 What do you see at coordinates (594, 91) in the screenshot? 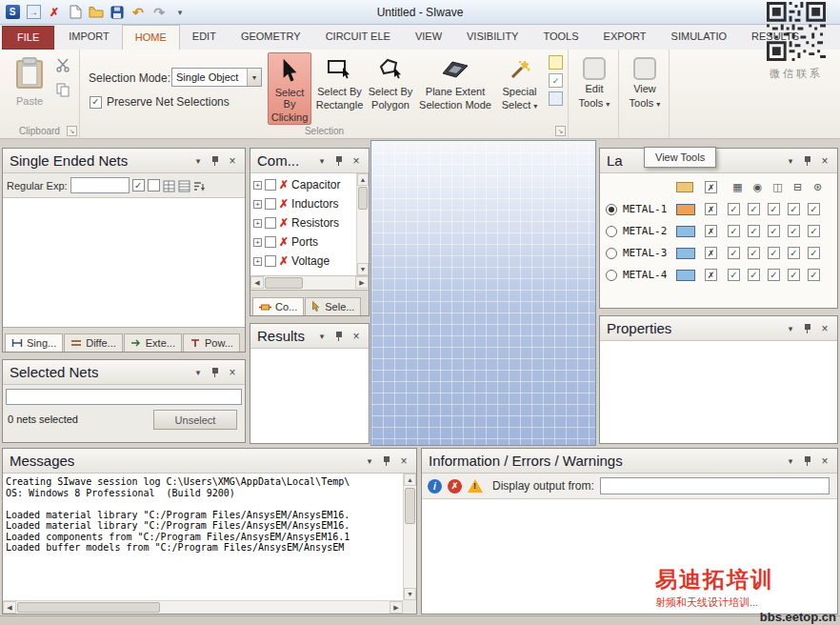
I see `edit-tools-button: Edit Tools ▾` at bounding box center [594, 91].